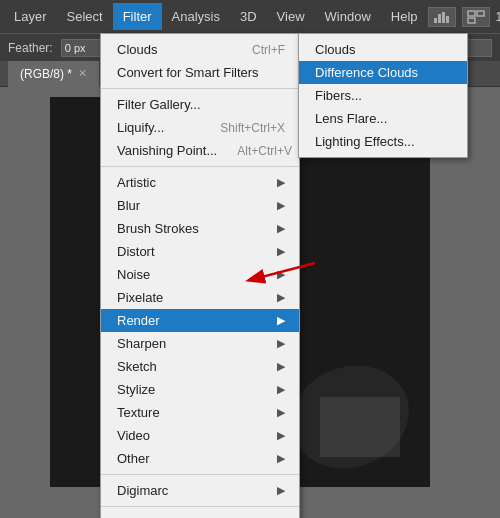 Image resolution: width=500 pixels, height=518 pixels. I want to click on menu-layer: Layer, so click(30, 16).